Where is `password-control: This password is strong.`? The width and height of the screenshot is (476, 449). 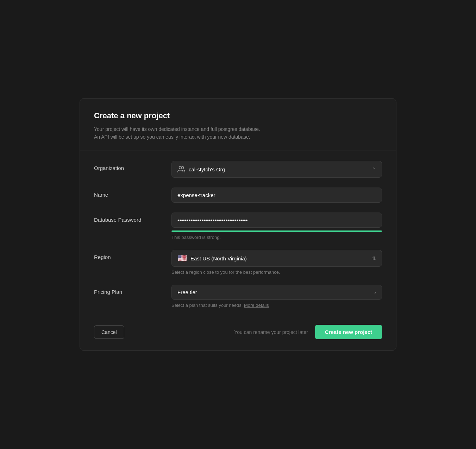
password-control: This password is strong. is located at coordinates (277, 226).